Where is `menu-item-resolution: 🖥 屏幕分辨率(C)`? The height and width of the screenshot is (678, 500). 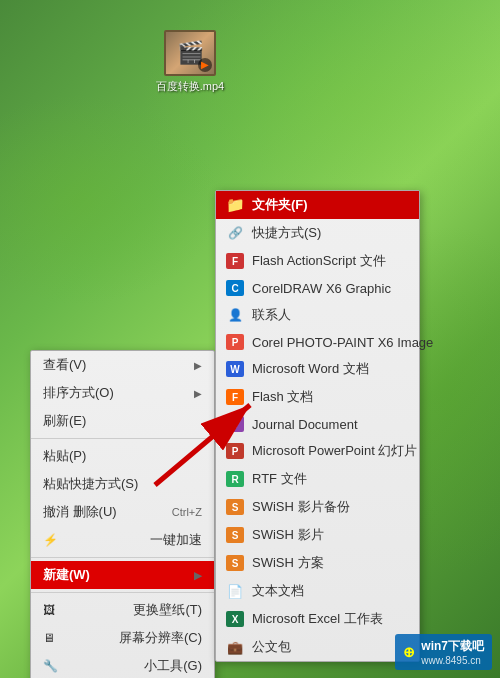
menu-item-resolution: 🖥 屏幕分辨率(C) is located at coordinates (122, 638).